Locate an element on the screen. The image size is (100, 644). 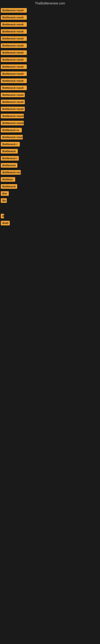
bottleneck-badge: Bottleneck re is located at coordinates (11, 130).